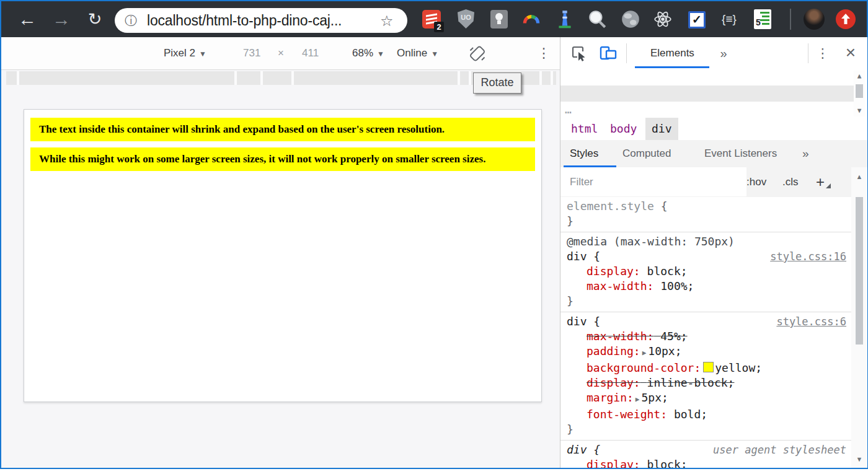 The width and height of the screenshot is (868, 474). Describe the element at coordinates (647, 154) in the screenshot. I see `tab-computed: Computed` at that location.